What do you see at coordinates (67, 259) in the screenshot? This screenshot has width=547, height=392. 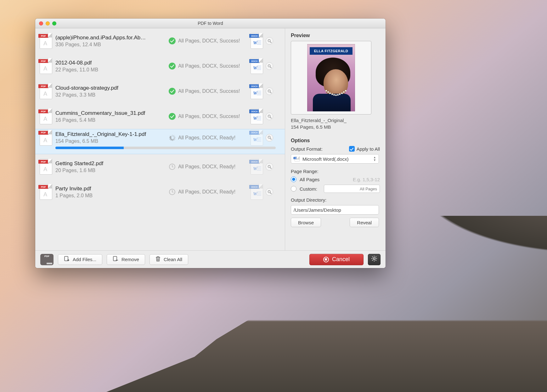 I see `add-file-icon` at bounding box center [67, 259].